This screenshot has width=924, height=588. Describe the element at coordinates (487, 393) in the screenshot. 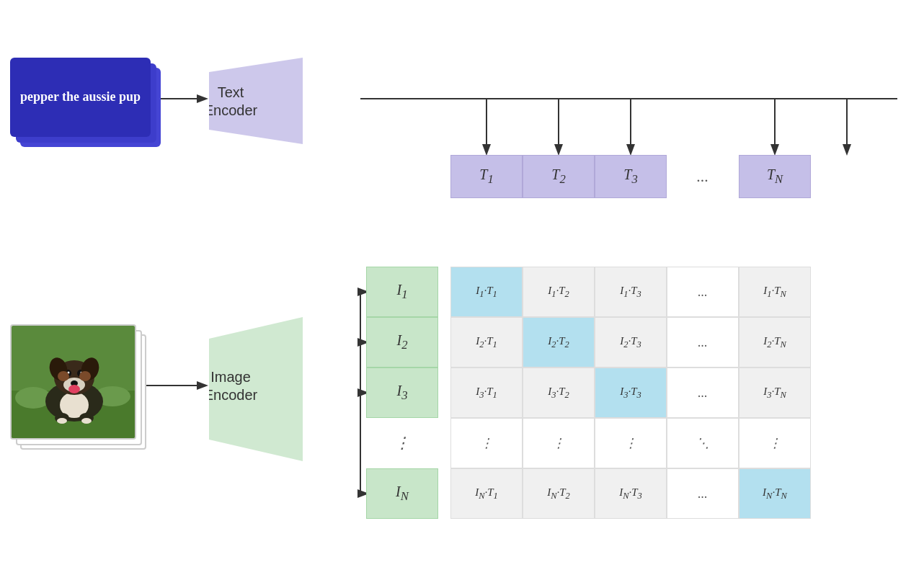

I see `cell-3-1: I3·T1` at that location.